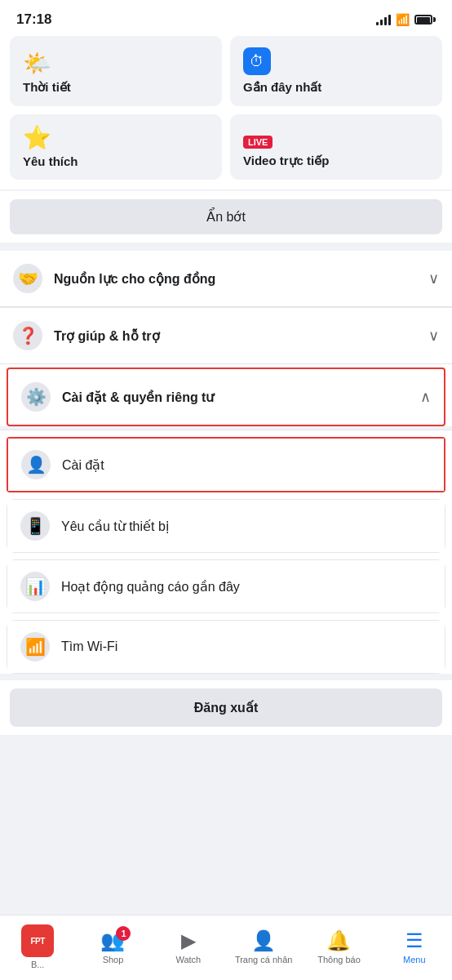 This screenshot has width=452, height=980. What do you see at coordinates (116, 71) in the screenshot?
I see `tile-thoi-tiet: 🌤️ Thời tiết` at bounding box center [116, 71].